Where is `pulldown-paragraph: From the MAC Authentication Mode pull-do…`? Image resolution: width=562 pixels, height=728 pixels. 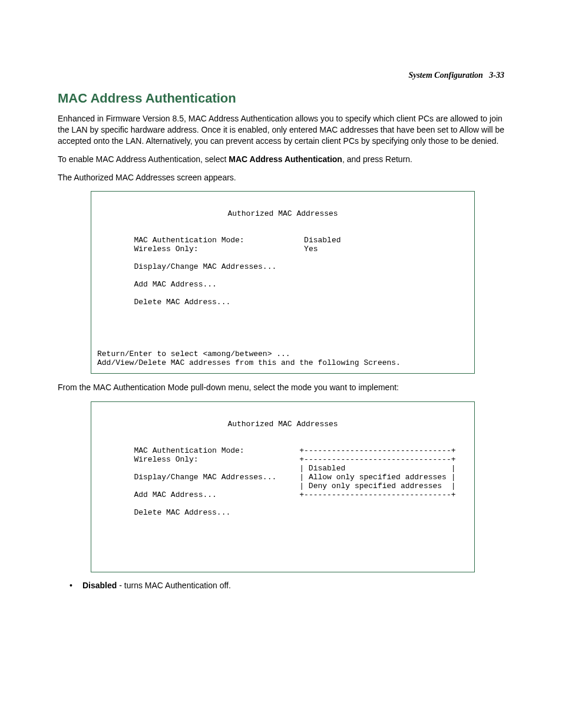 pulldown-paragraph: From the MAC Authentication Mode pull-do… is located at coordinates (281, 388).